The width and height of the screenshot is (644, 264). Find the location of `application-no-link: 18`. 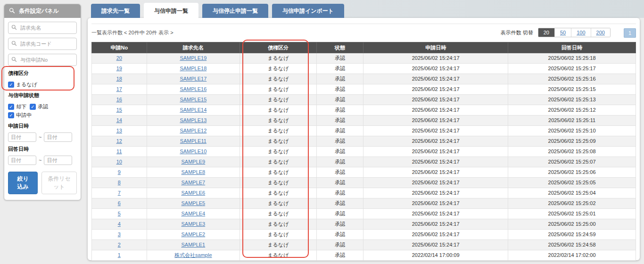

application-no-link: 18 is located at coordinates (119, 79).